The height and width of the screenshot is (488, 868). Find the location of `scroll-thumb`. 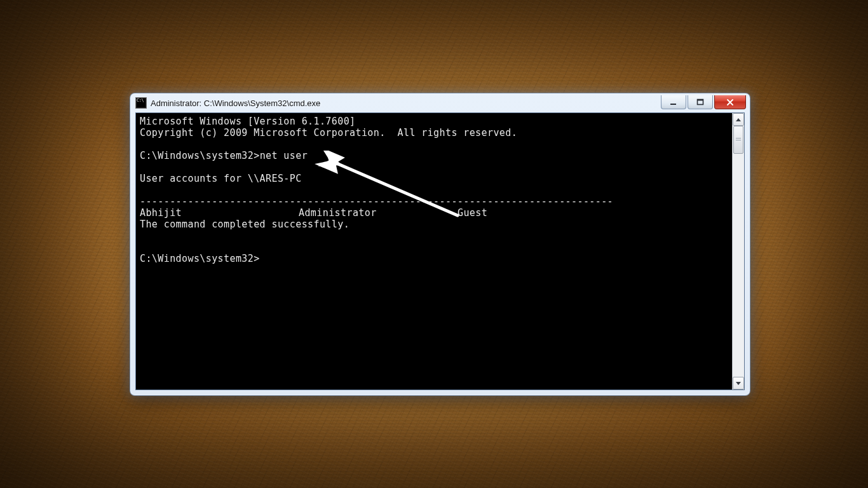

scroll-thumb is located at coordinates (738, 140).